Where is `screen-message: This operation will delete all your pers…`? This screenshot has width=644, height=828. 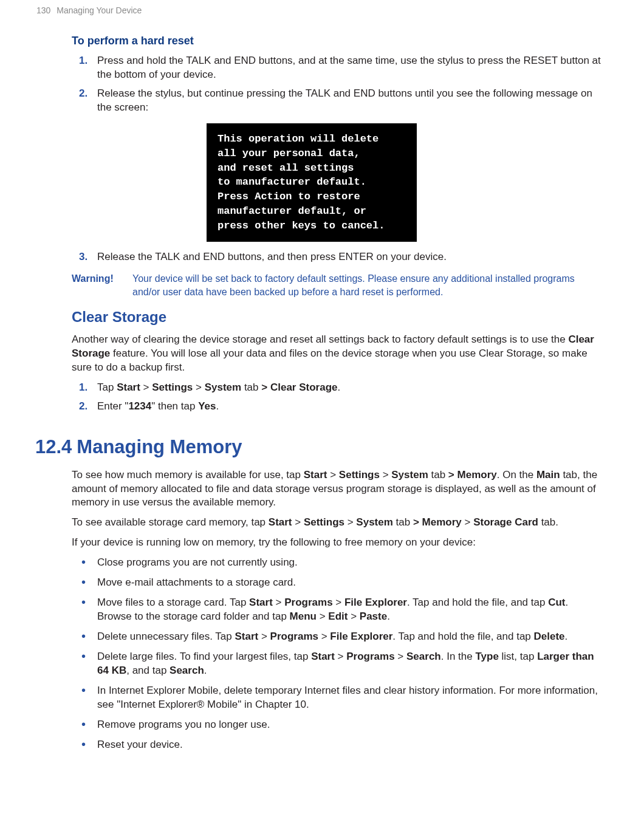 screen-message: This operation will delete all your pers… is located at coordinates (312, 182).